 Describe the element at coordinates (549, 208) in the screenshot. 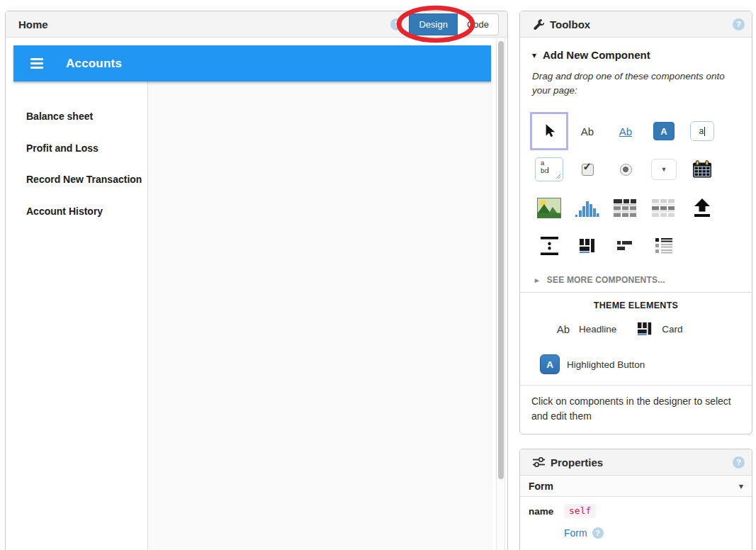

I see `image-icon` at that location.